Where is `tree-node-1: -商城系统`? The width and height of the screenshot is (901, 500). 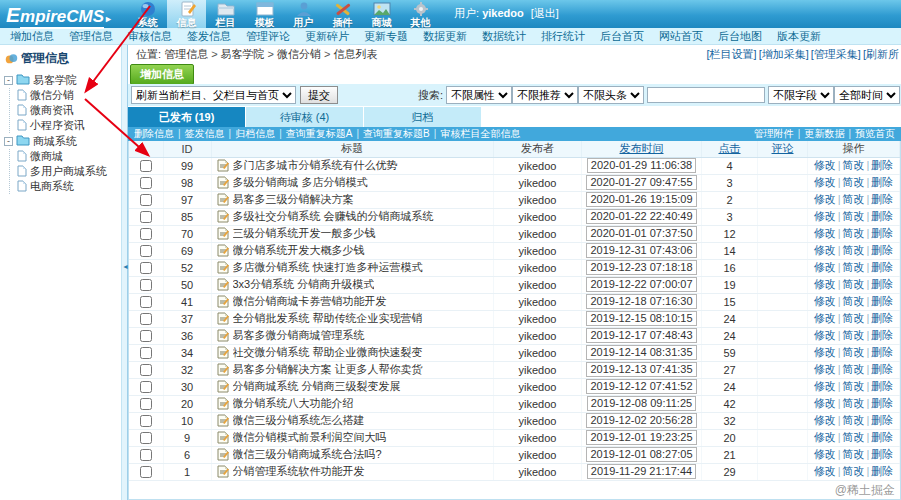
tree-node-1: -商城系统 is located at coordinates (62, 141).